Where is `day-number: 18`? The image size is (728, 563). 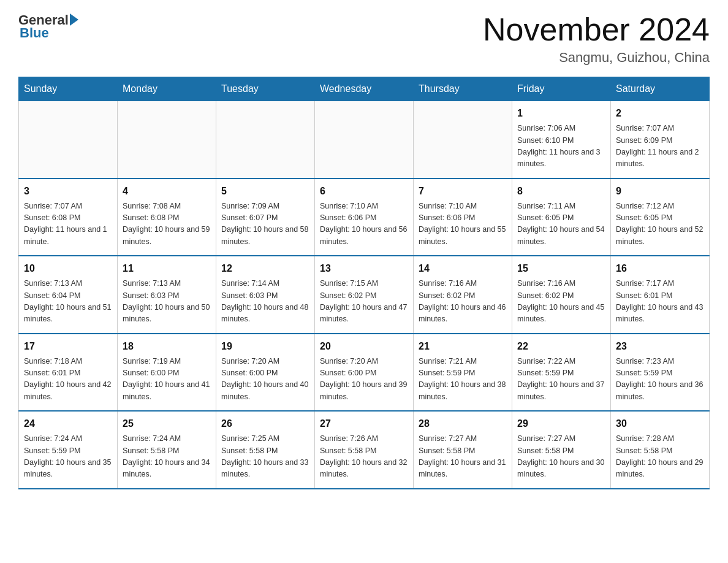
day-number: 18 is located at coordinates (167, 347).